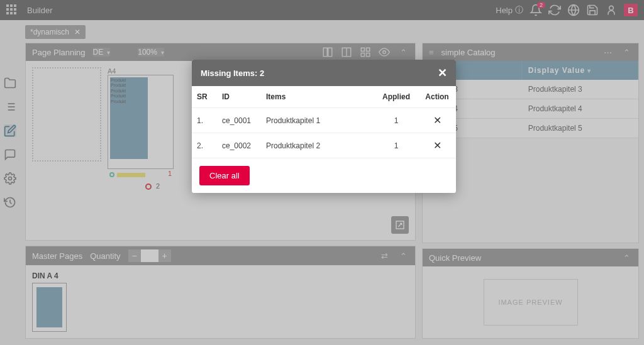 The height and width of the screenshot is (345, 644). I want to click on col-id: ID, so click(239, 97).